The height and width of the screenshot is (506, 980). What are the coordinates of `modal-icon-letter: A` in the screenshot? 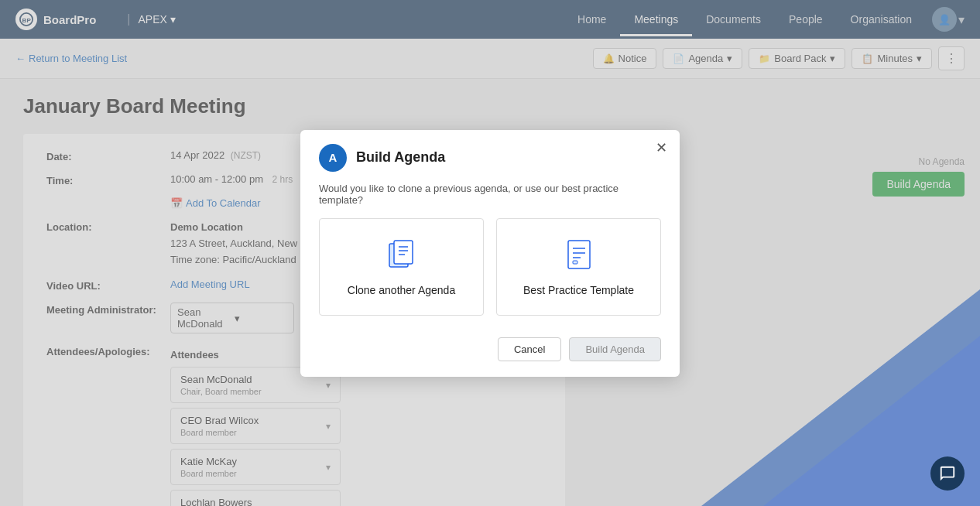 It's located at (333, 158).